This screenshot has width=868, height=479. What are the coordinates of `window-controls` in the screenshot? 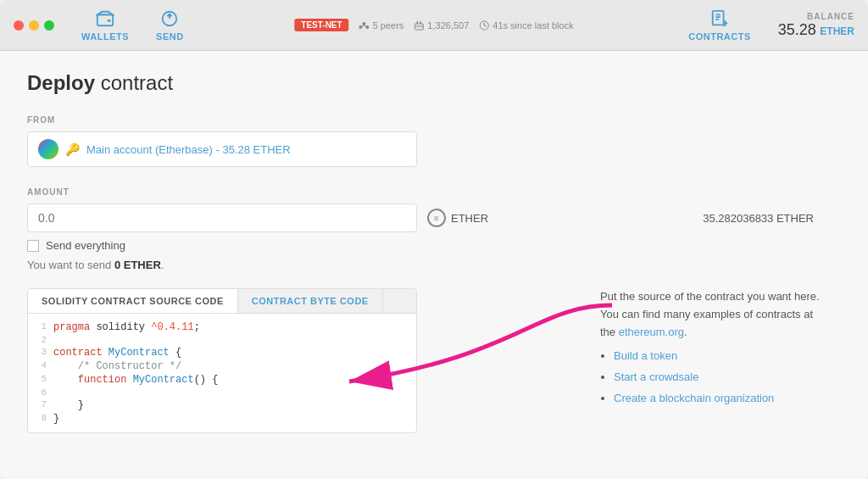 It's located at (34, 25).